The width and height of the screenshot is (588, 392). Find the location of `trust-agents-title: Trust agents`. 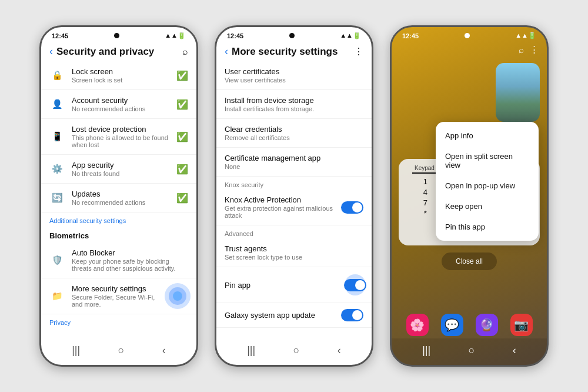

trust-agents-title: Trust agents is located at coordinates (294, 248).